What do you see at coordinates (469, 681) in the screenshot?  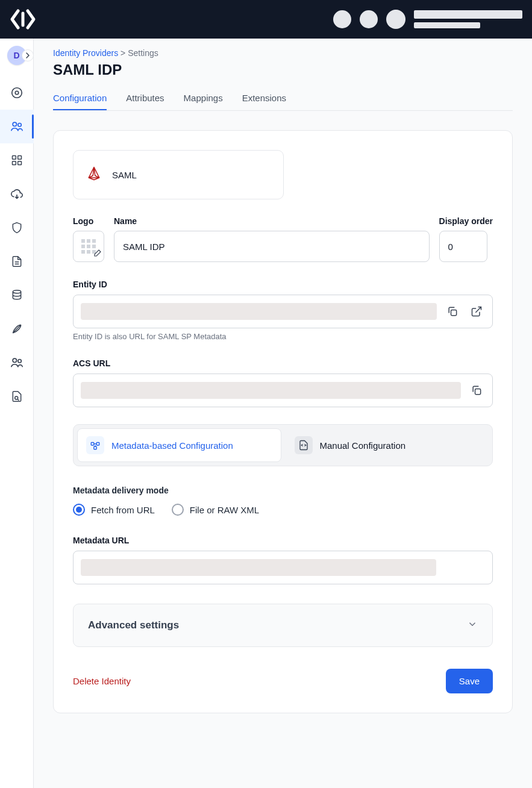 I see `save-button: Save` at bounding box center [469, 681].